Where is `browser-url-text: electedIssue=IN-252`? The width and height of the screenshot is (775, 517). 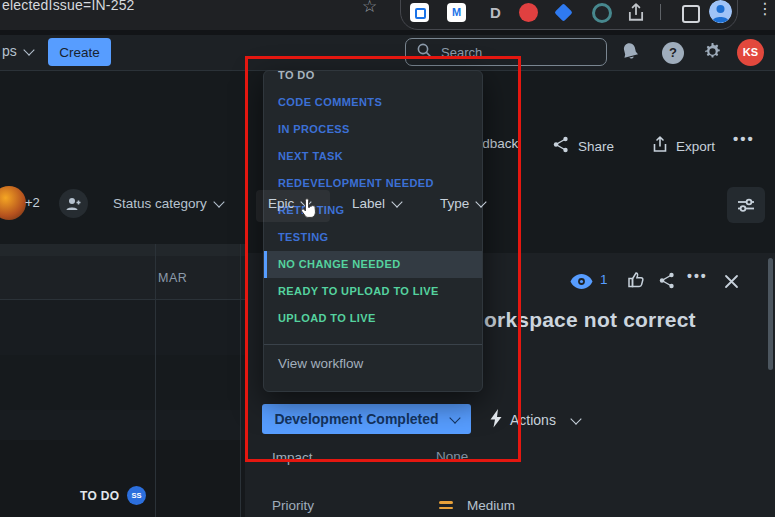 browser-url-text: electedIssue=IN-252 is located at coordinates (68, 7).